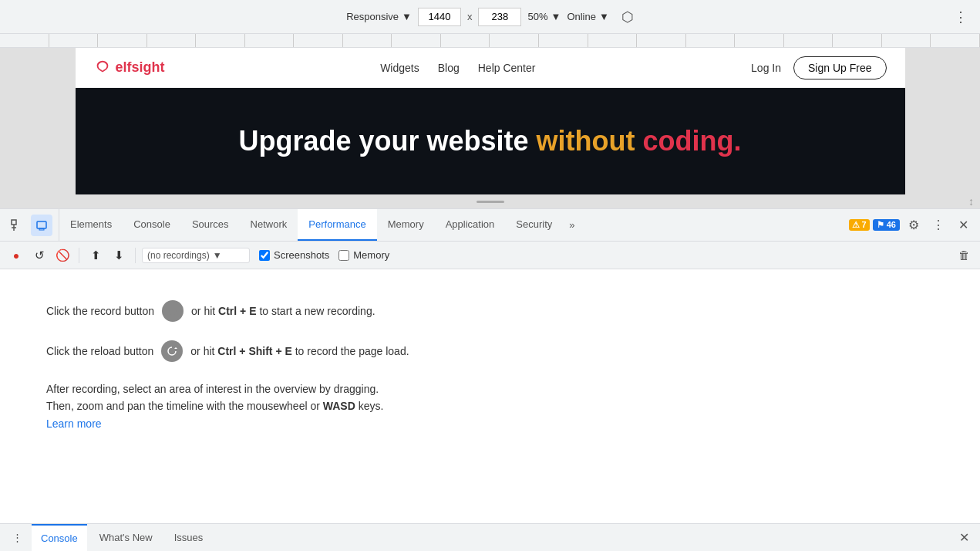 Image resolution: width=980 pixels, height=551 pixels. Describe the element at coordinates (91, 225) in the screenshot. I see `tab-elements: Elements` at that location.